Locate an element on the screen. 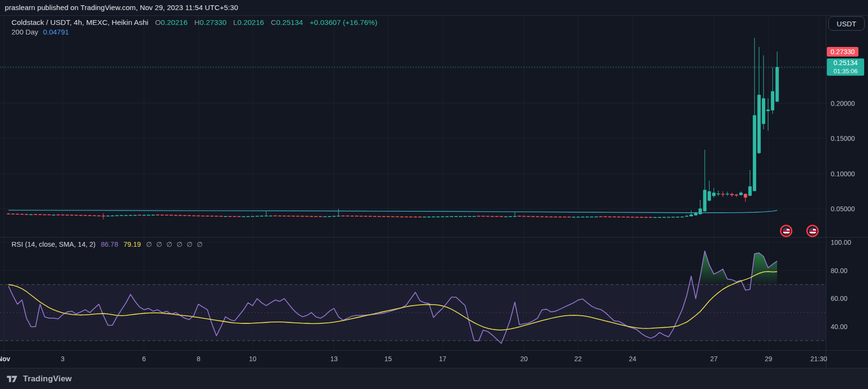  time-tick-label: 29 is located at coordinates (768, 359).